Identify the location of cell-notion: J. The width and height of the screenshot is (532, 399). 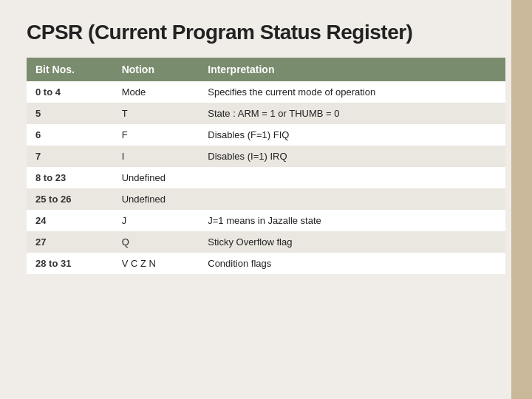
(157, 220).